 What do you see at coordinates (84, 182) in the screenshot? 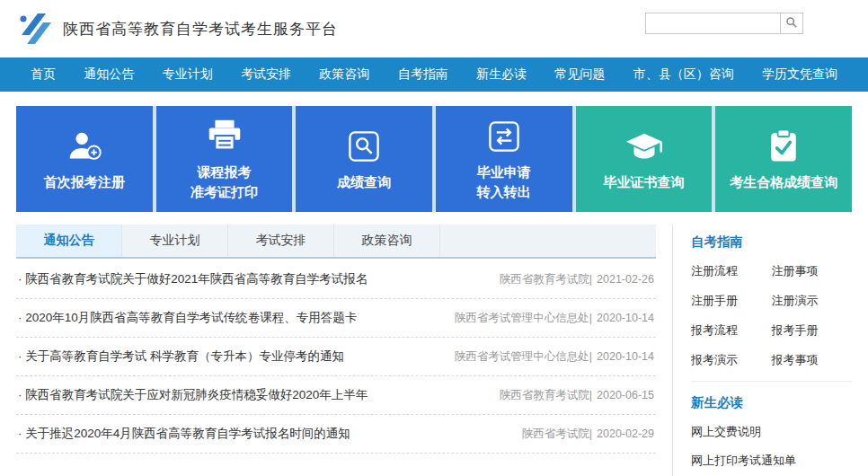
I see `card-label: 首次报考注册` at bounding box center [84, 182].